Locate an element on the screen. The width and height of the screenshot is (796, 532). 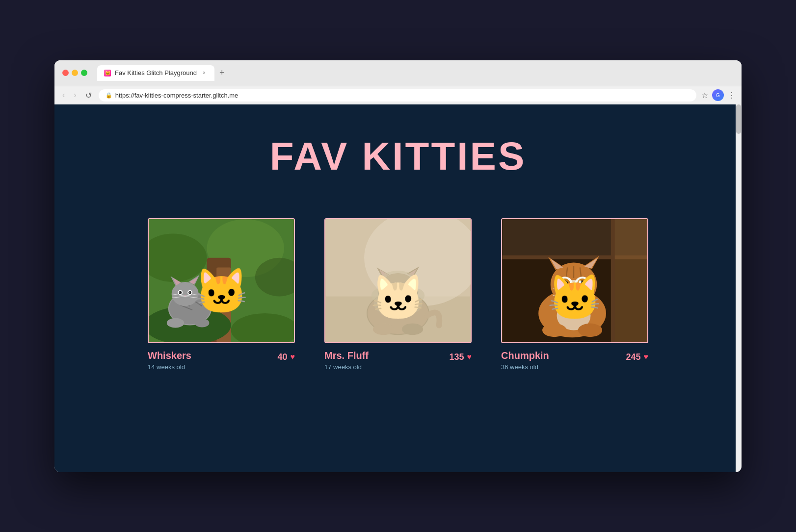
cat-card-whiskers: Whiskers 14 weeks old 40 ♥ is located at coordinates (221, 294).